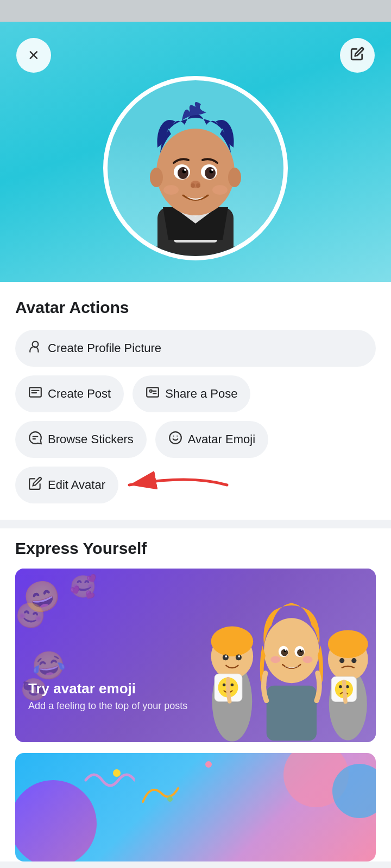 Image resolution: width=391 pixels, height=868 pixels. What do you see at coordinates (35, 348) in the screenshot?
I see `profile-icon` at bounding box center [35, 348].